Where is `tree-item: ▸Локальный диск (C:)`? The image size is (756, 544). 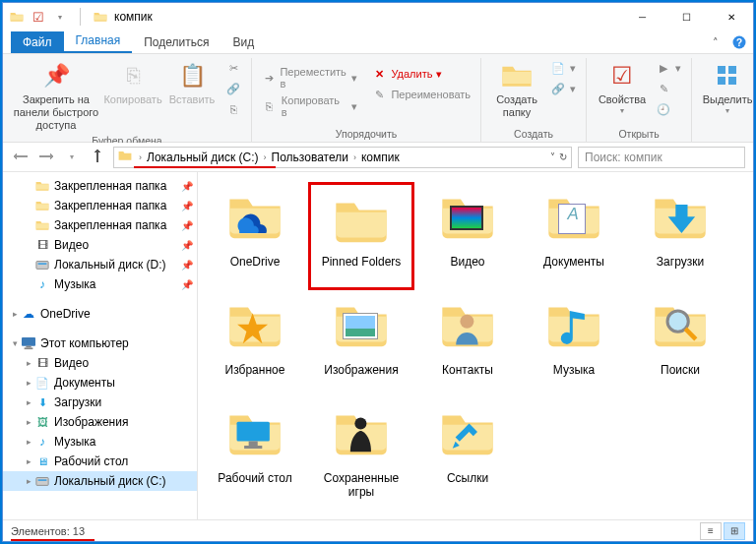
tree-item: ▸Локальный диск (C:) is located at coordinates (100, 481).